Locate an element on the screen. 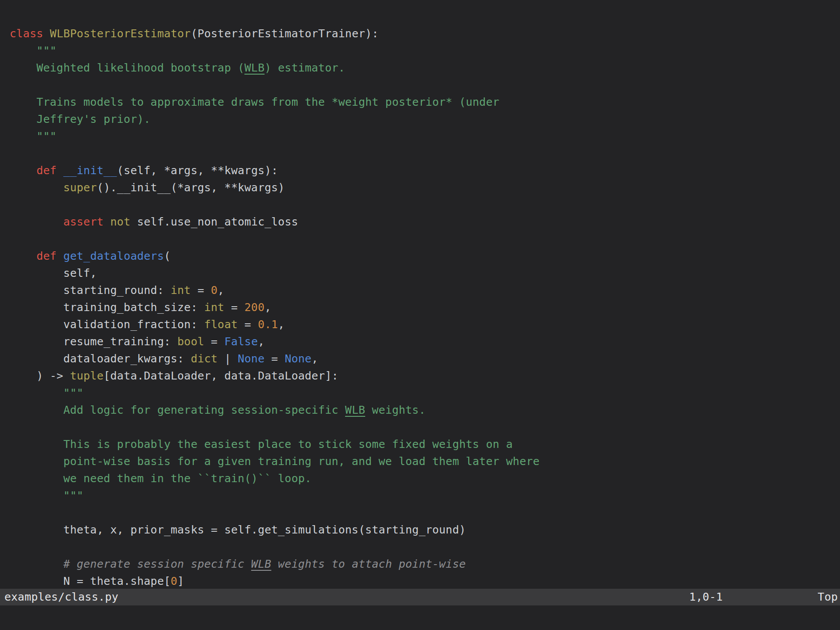 This screenshot has height=630, width=840. code-line: This is probably the easiest place to st… is located at coordinates (425, 444).